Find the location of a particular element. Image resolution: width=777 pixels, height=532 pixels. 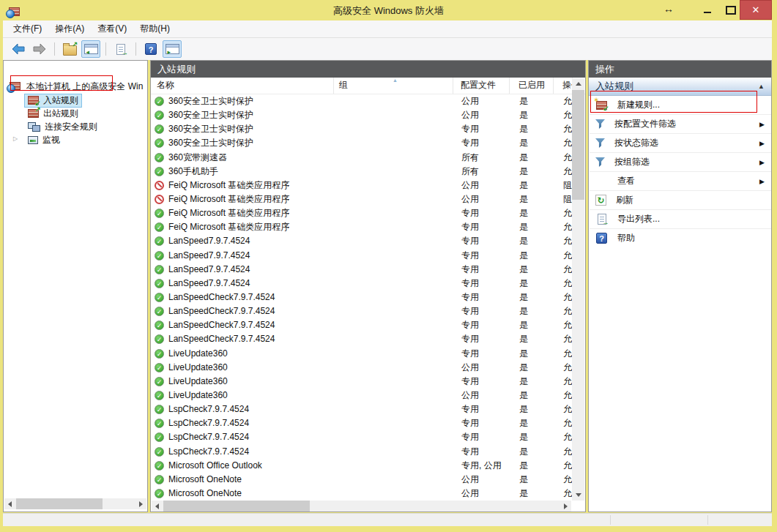

tree-horizontal-scrollbar is located at coordinates (75, 503).